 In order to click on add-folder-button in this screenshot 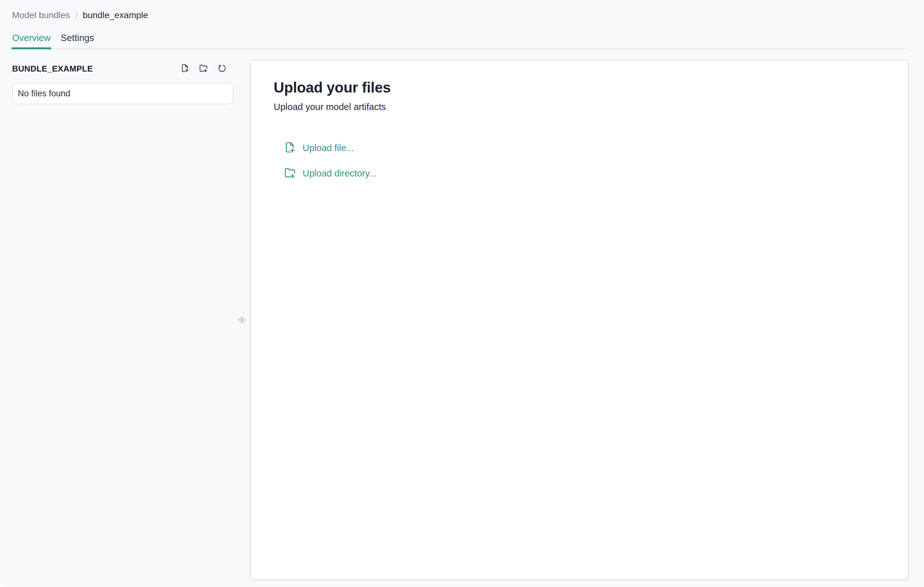, I will do `click(203, 69)`.